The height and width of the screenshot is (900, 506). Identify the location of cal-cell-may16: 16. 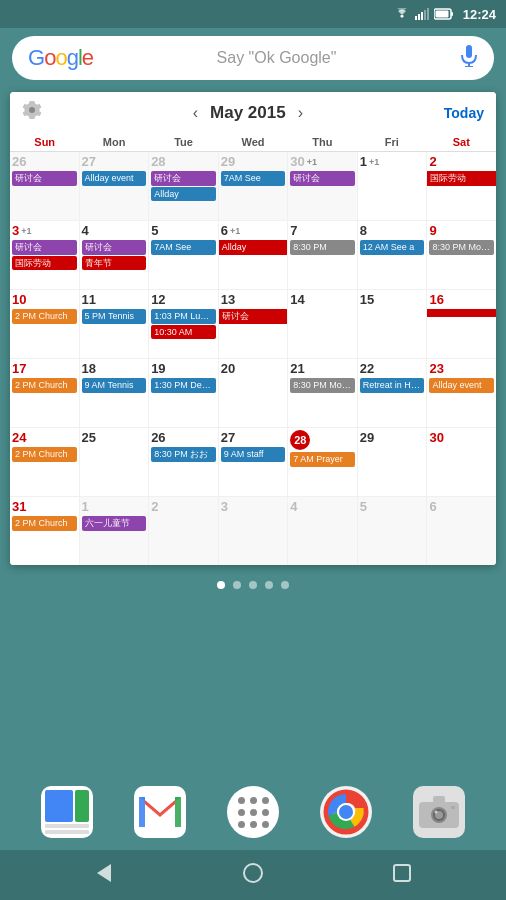
(462, 324).